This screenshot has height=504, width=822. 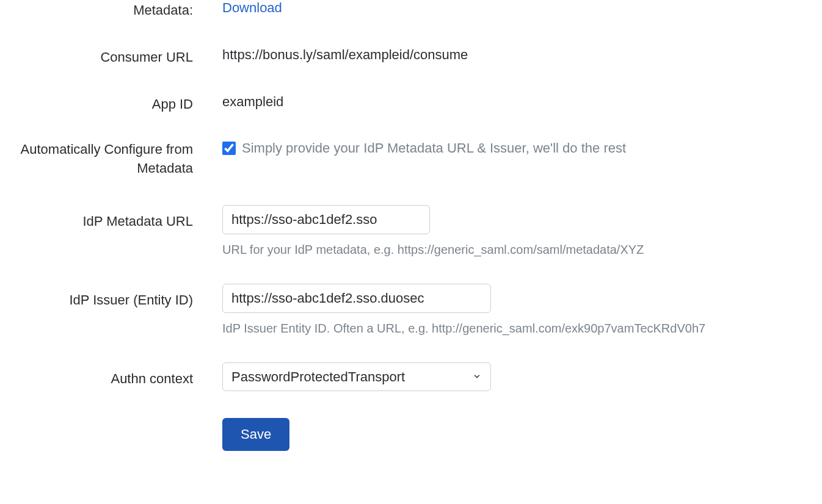 I want to click on metadata-row: Metadata: Download, so click(x=411, y=10).